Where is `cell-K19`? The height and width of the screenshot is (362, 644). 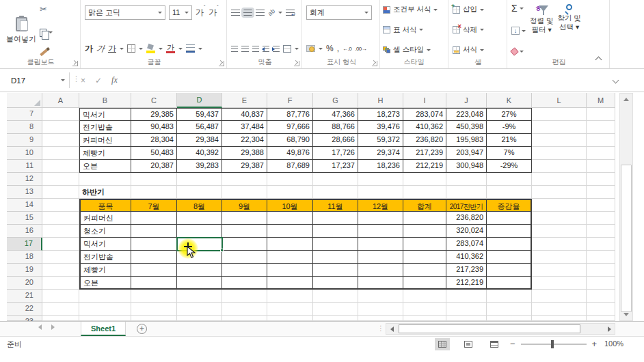
cell-K19 is located at coordinates (509, 270).